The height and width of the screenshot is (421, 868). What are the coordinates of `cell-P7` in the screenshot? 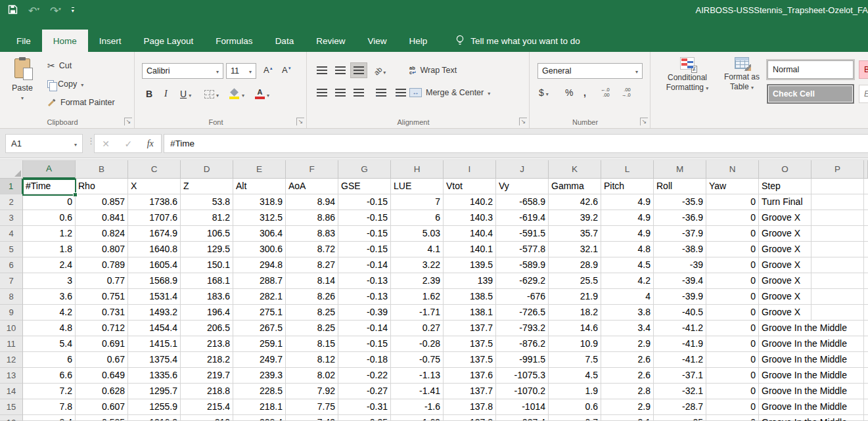 It's located at (838, 281).